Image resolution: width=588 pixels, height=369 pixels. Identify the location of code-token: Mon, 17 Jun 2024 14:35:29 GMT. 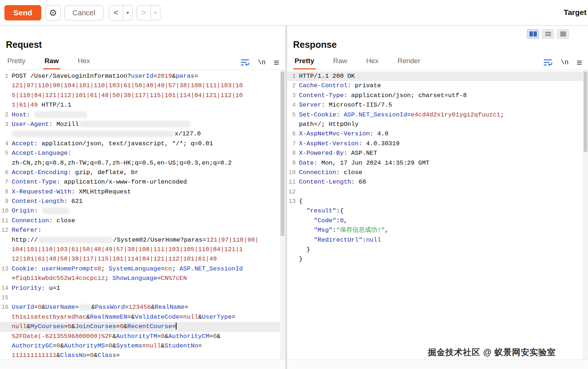
(373, 163).